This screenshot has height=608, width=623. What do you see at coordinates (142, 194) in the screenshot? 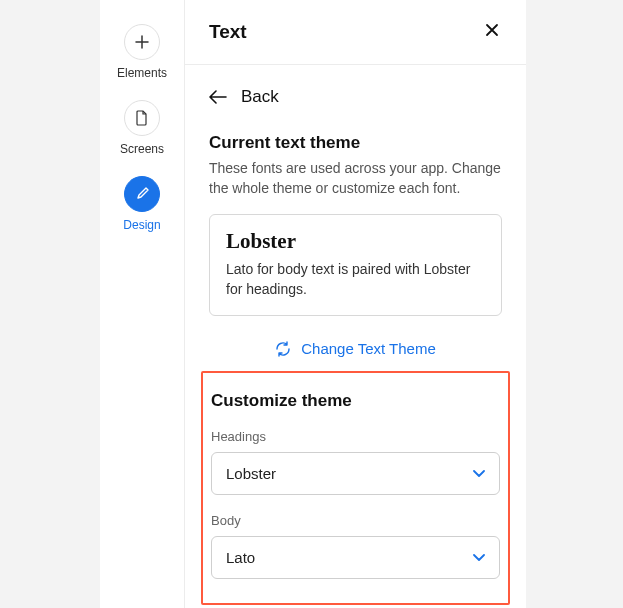
I see `brush-icon` at bounding box center [142, 194].